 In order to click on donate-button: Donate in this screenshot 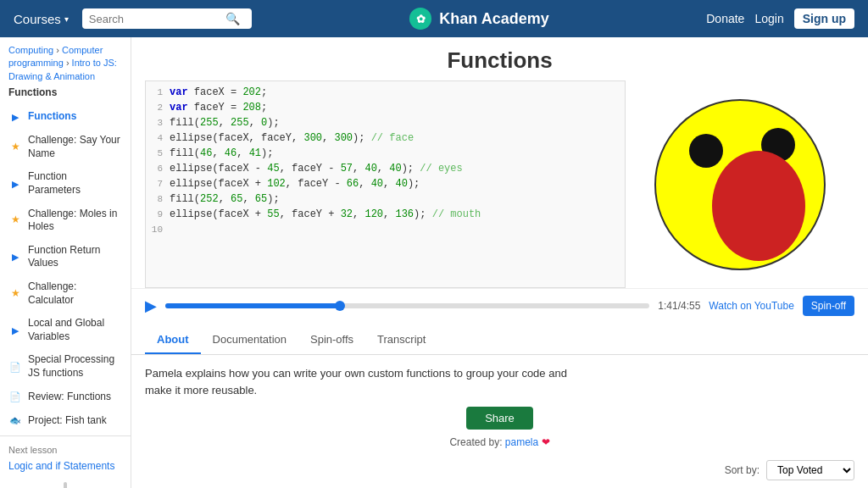, I will do `click(726, 19)`.